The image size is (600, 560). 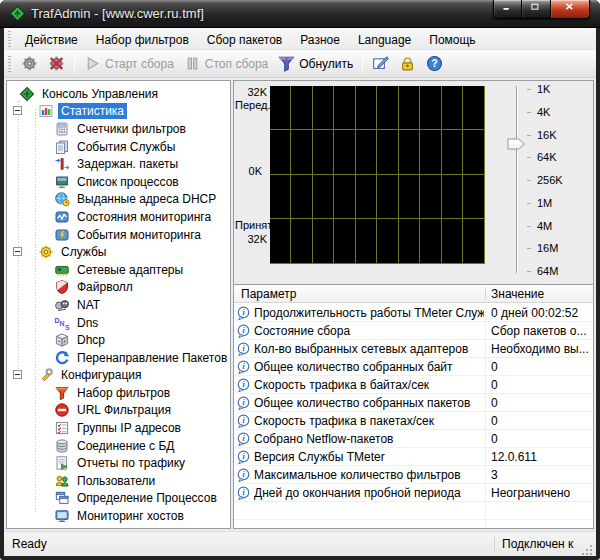 I want to click on table-row: iСостояние сбораСбор пакетов о..., so click(x=414, y=331).